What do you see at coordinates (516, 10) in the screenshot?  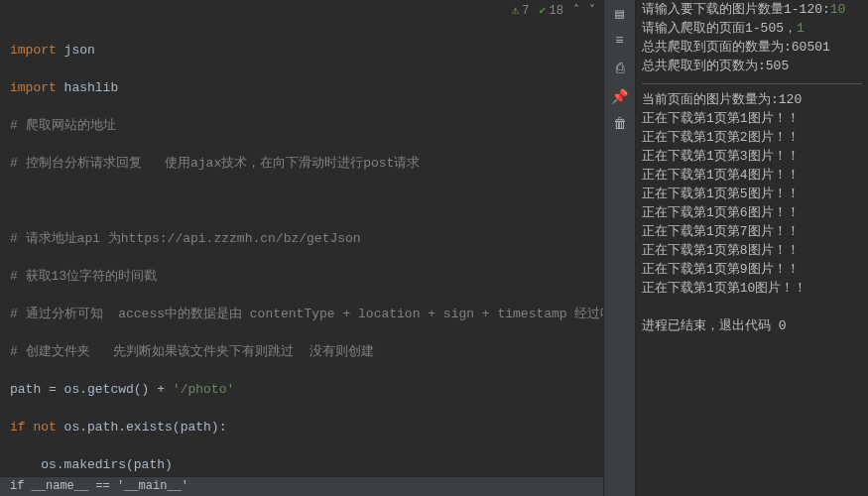 I see `warning-icon: ⚠` at bounding box center [516, 10].